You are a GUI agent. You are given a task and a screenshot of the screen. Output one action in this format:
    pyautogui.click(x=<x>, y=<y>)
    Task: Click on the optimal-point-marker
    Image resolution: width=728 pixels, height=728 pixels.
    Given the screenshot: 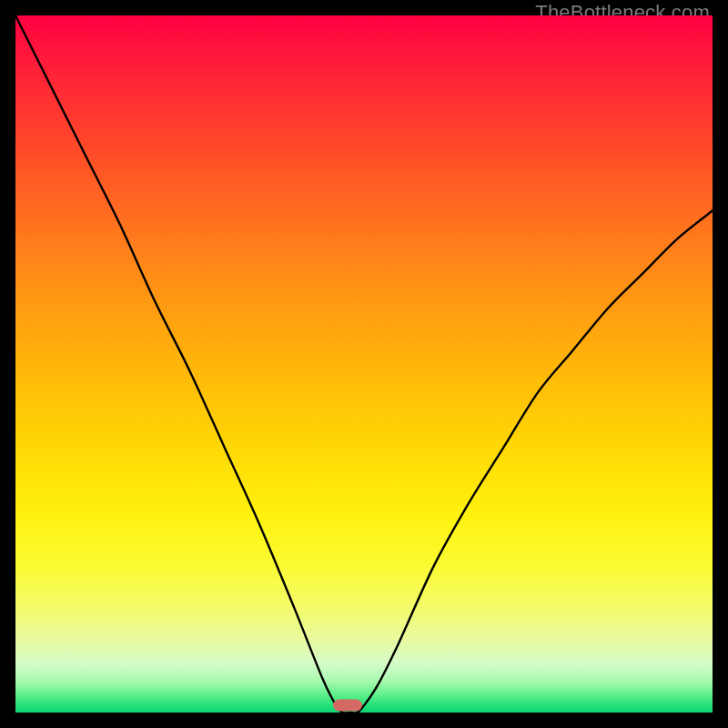 What is the action you would take?
    pyautogui.click(x=348, y=706)
    